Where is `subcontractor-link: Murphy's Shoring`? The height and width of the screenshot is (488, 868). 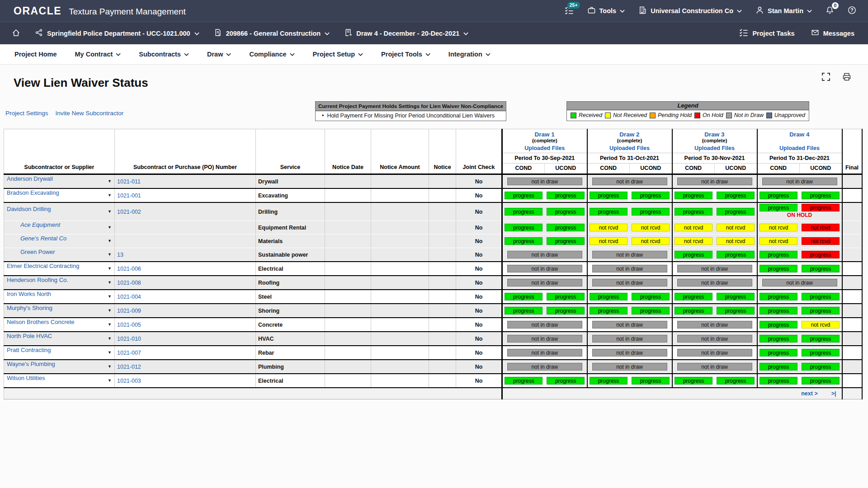
subcontractor-link: Murphy's Shoring is located at coordinates (30, 308).